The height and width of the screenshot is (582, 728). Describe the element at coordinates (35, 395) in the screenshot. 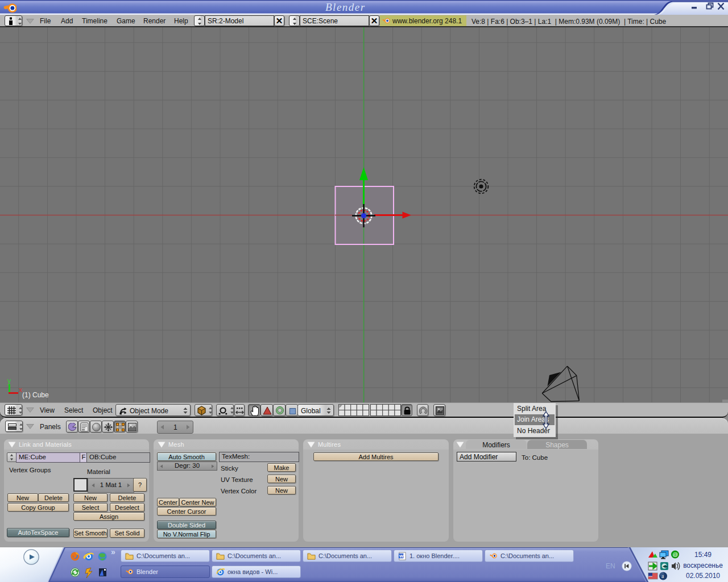

I see `svg-text: (1) Cube` at that location.